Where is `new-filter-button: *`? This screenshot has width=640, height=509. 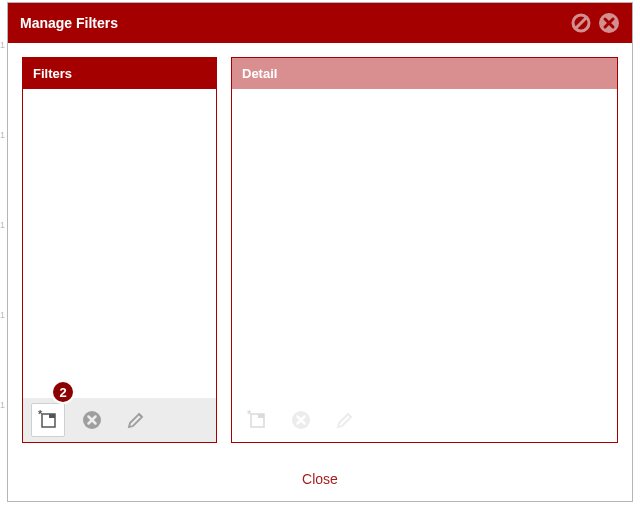
new-filter-button: * is located at coordinates (48, 420).